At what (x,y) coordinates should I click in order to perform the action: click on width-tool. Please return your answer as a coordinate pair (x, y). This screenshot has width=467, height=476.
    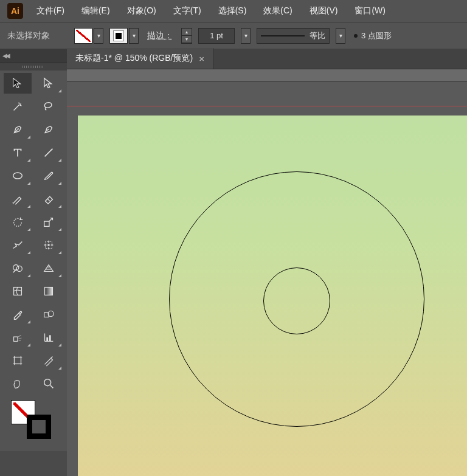
    Looking at the image, I should click on (18, 245).